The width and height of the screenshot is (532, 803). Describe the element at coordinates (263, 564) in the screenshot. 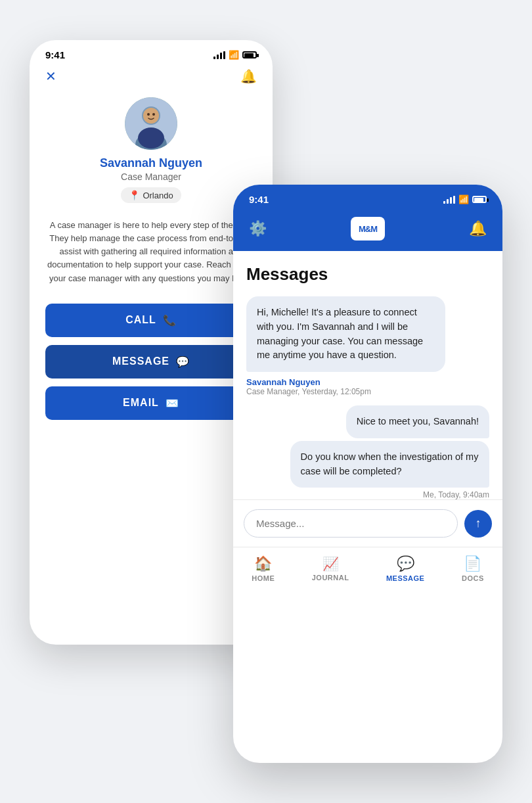

I see `home-icon: 🏠` at that location.